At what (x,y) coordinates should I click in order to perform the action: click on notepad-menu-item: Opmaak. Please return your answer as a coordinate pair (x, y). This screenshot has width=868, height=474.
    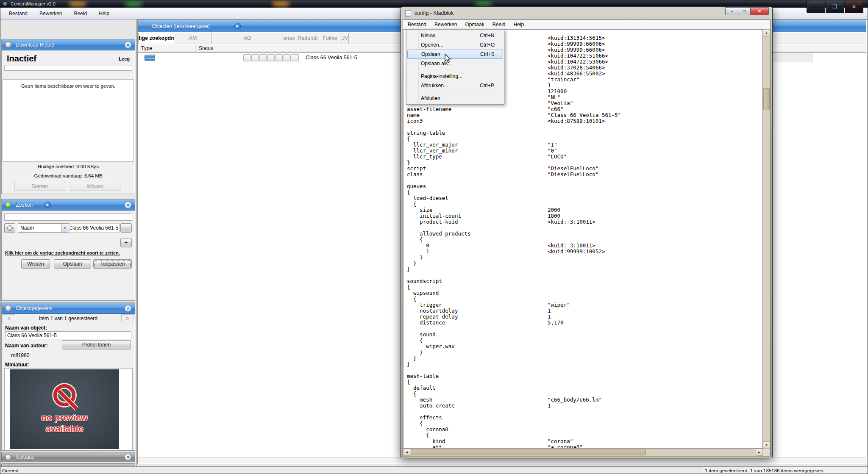
    Looking at the image, I should click on (475, 25).